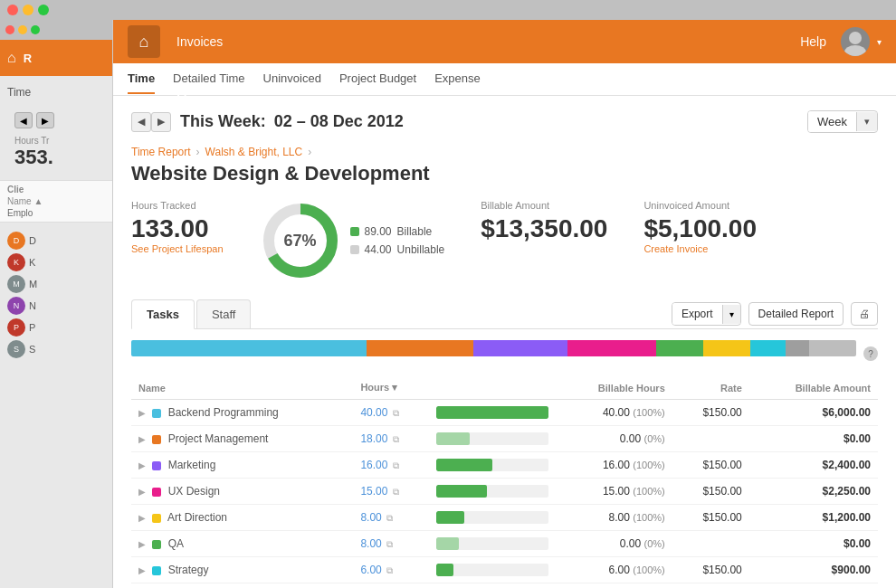  I want to click on task-hours-value: 6.00, so click(371, 570).